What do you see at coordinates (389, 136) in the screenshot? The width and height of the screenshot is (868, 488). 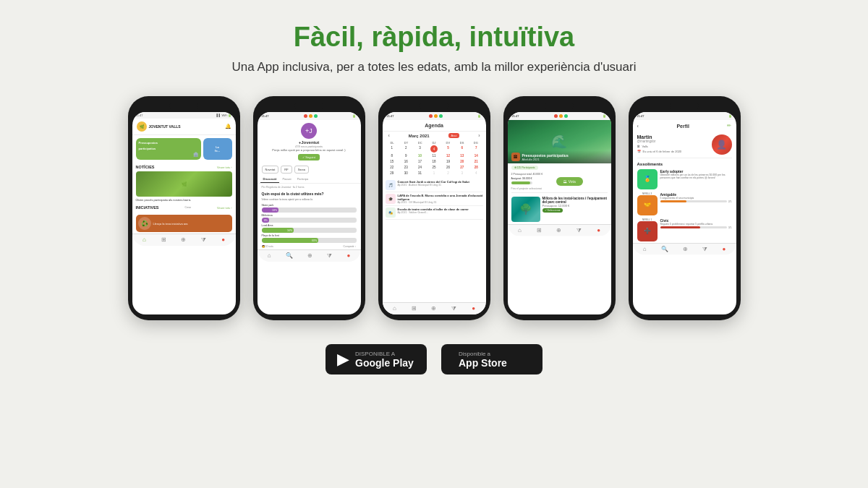 I see `prev-month-arrow: ‹` at bounding box center [389, 136].